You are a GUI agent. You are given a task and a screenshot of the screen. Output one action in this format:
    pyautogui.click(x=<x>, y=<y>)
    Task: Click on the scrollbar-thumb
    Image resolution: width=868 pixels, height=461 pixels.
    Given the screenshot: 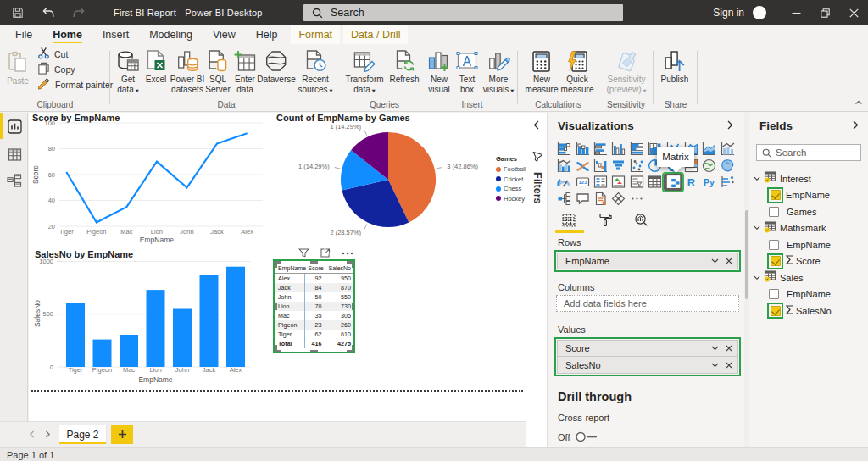 What is the action you would take?
    pyautogui.click(x=747, y=254)
    